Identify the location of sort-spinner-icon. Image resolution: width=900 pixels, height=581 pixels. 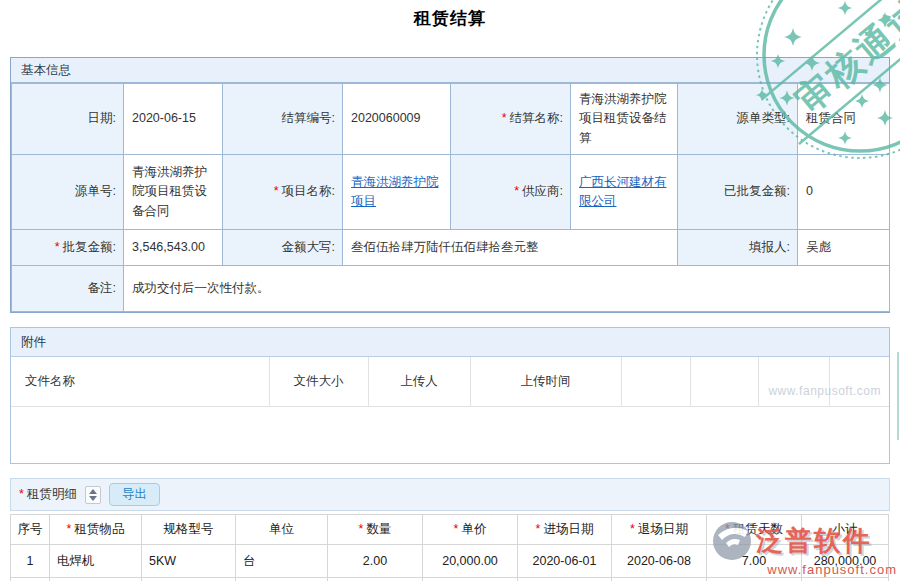
(93, 495).